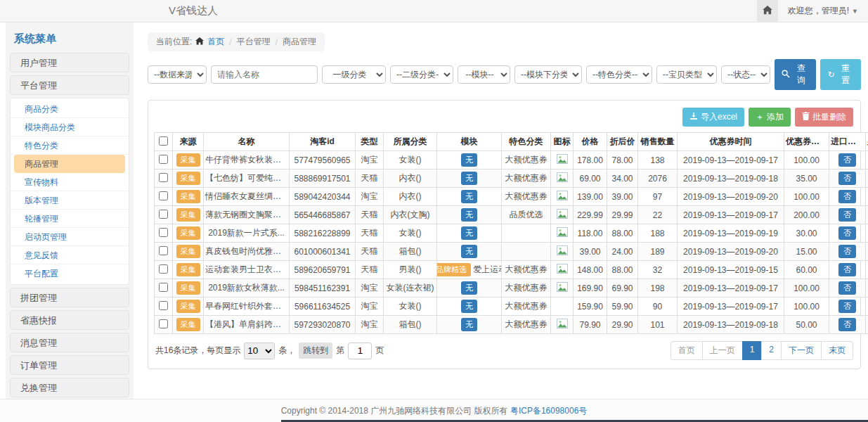 This screenshot has height=422, width=868. I want to click on column-header: 价格, so click(590, 142).